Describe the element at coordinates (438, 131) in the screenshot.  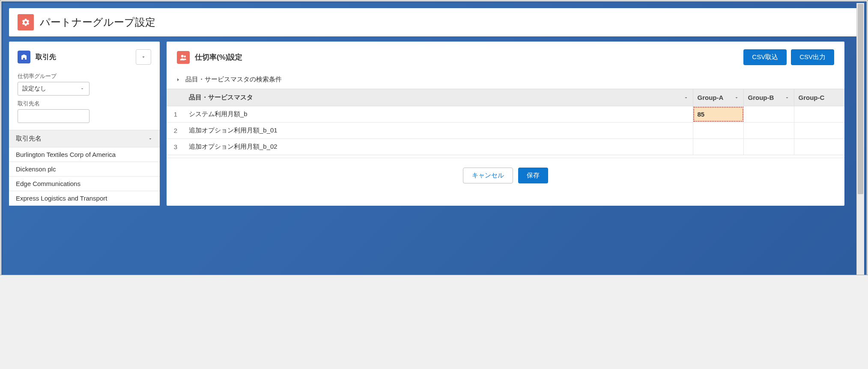
I see `cell-master: 追加オプション利用月額_b_01` at that location.